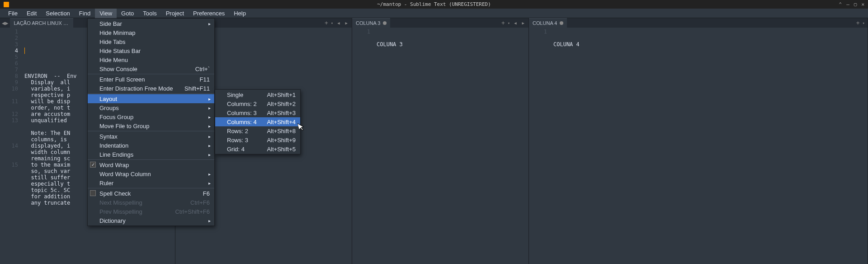 The width and height of the screenshot is (868, 264). Describe the element at coordinates (9, 165) in the screenshot. I see `line-number: 15` at that location.